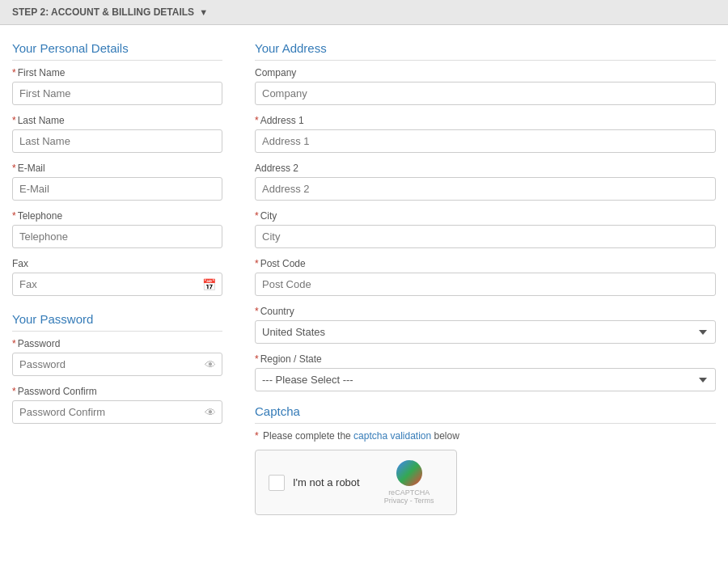 The height and width of the screenshot is (575, 728). I want to click on country-required-star: *, so click(257, 311).